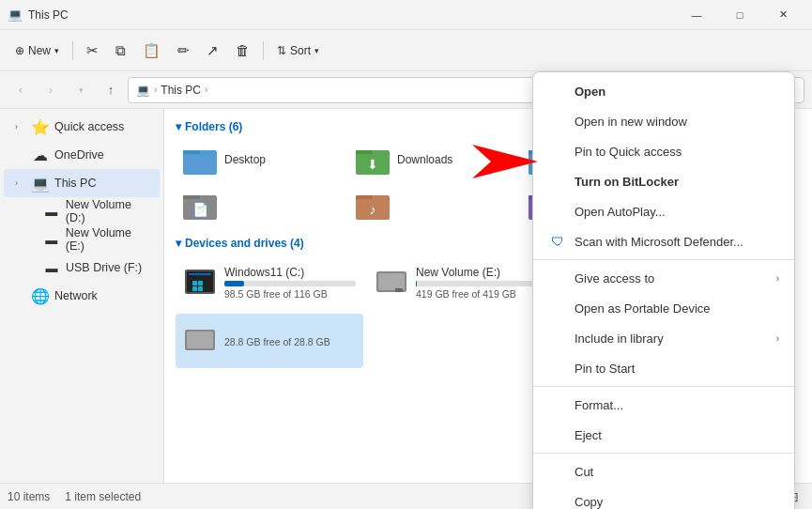 Image resolution: width=812 pixels, height=509 pixels. I want to click on new-label: New, so click(39, 51).